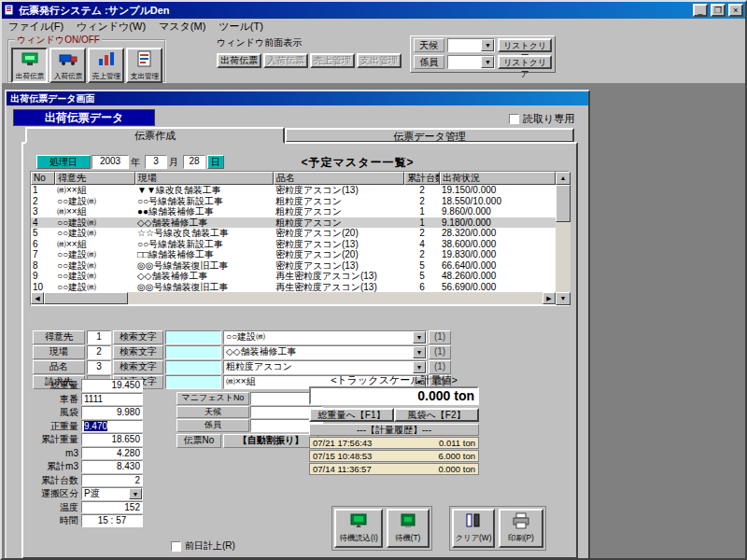 This screenshot has height=560, width=747. What do you see at coordinates (37, 299) in the screenshot?
I see `scroll-left-icon: ◀` at bounding box center [37, 299].